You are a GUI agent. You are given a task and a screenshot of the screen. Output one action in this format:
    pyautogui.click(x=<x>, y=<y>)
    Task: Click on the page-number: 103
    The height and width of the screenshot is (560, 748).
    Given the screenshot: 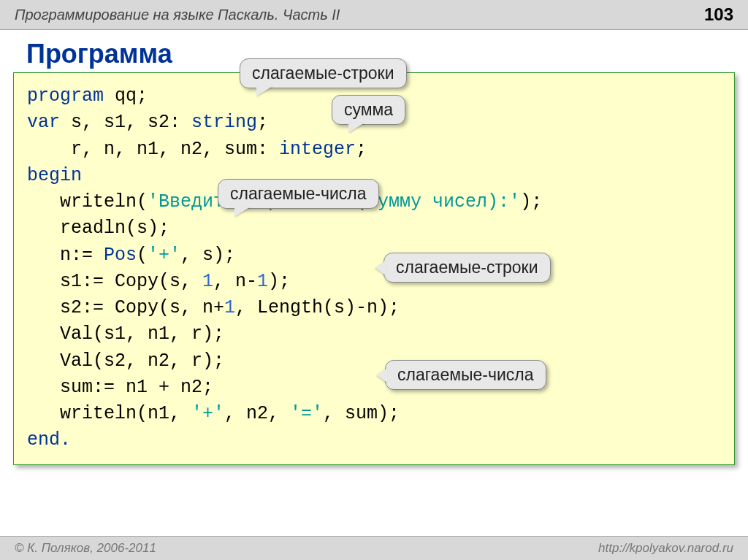 What is the action you would take?
    pyautogui.click(x=719, y=15)
    